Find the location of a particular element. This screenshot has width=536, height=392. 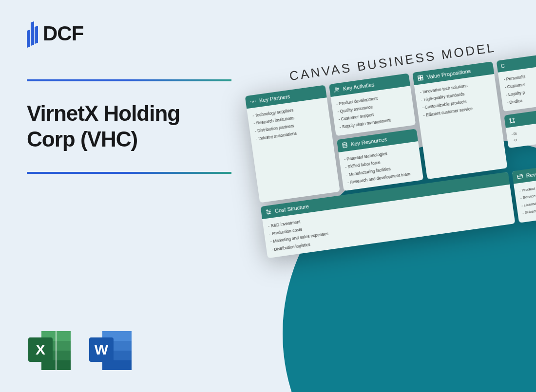

logo-icon is located at coordinates (32, 34).